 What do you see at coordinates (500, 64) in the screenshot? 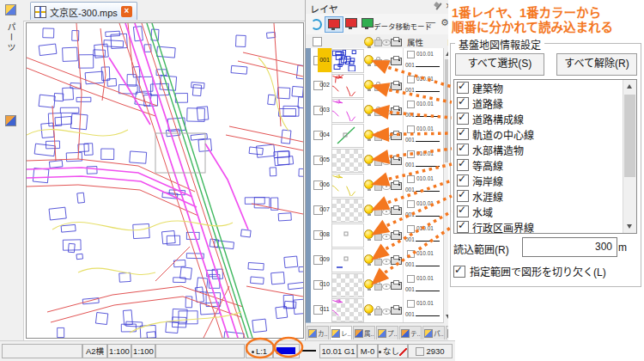
I see `select-all-button: すべて選択(S)` at bounding box center [500, 64].